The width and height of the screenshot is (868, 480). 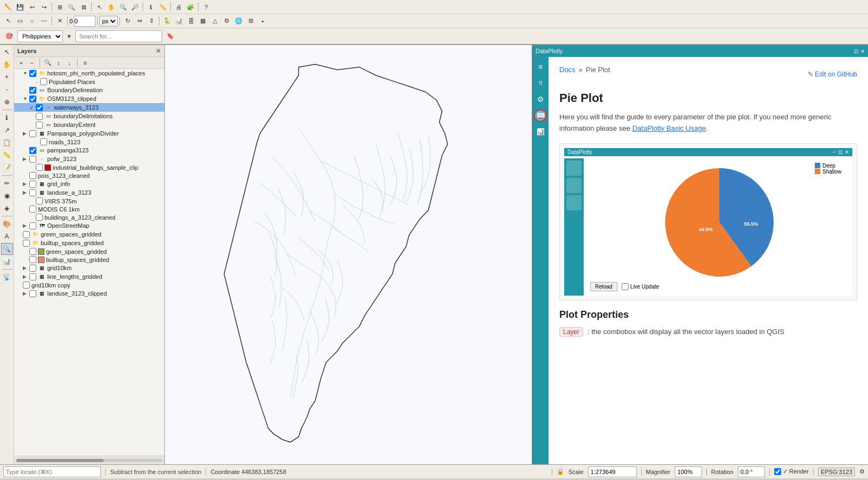 What do you see at coordinates (89, 133) in the screenshot?
I see `list-item: ▶ ▦ Pampanga_polygonDivider` at bounding box center [89, 133].